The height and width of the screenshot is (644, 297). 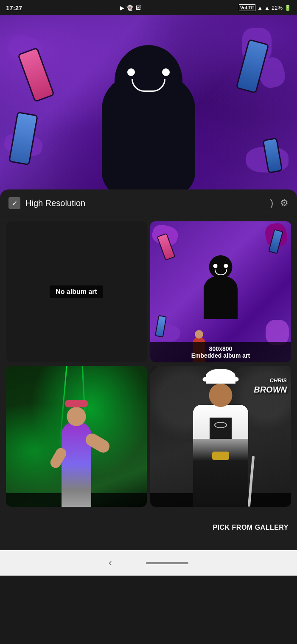 I want to click on art-cell-no-art: No album art, so click(x=76, y=292).